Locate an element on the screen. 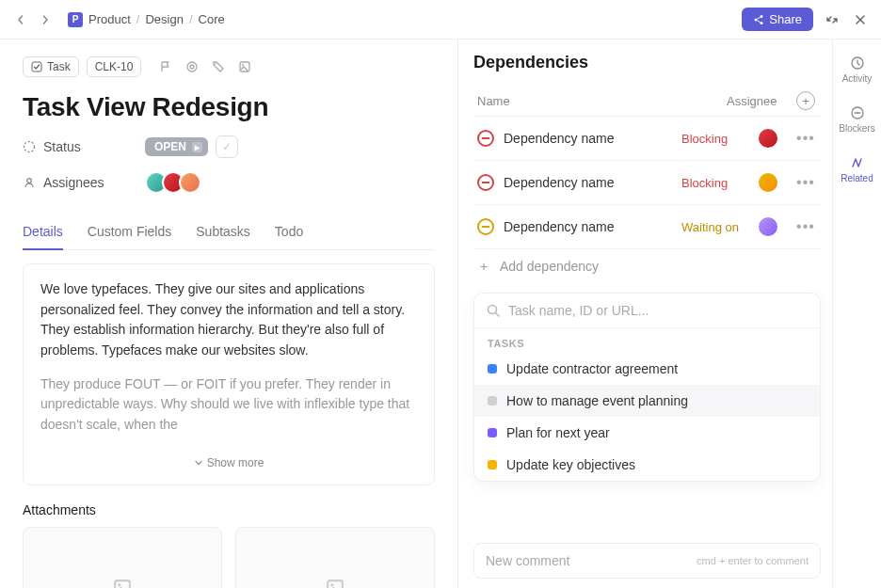 This screenshot has width=881, height=588. dependency-status-label: Blocking is located at coordinates (715, 139).